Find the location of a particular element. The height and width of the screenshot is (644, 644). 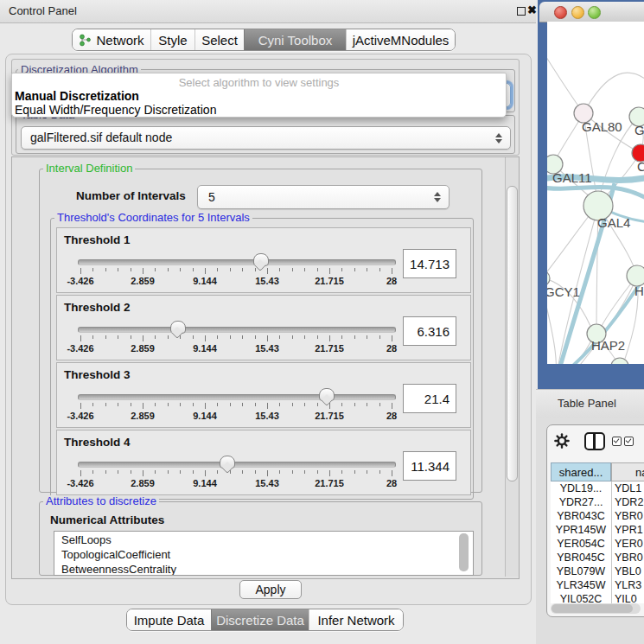

tab-jactivemnodules: jActiveMNodules is located at coordinates (400, 40).